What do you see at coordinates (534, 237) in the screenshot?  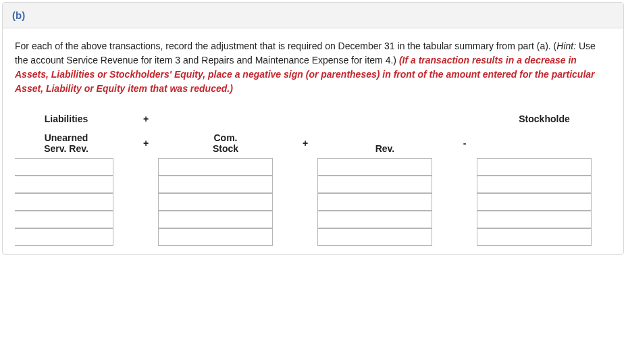 I see `input-r5-c5` at bounding box center [534, 237].